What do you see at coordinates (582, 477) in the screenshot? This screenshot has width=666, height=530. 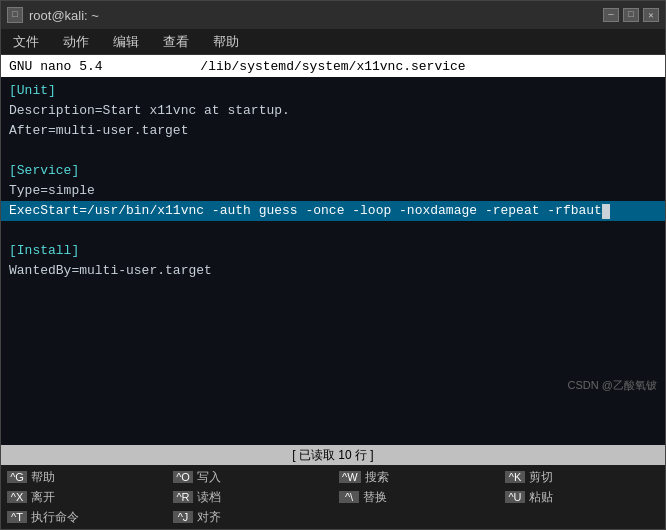 I see `shortcut-cut: ^K 剪切` at bounding box center [582, 477].